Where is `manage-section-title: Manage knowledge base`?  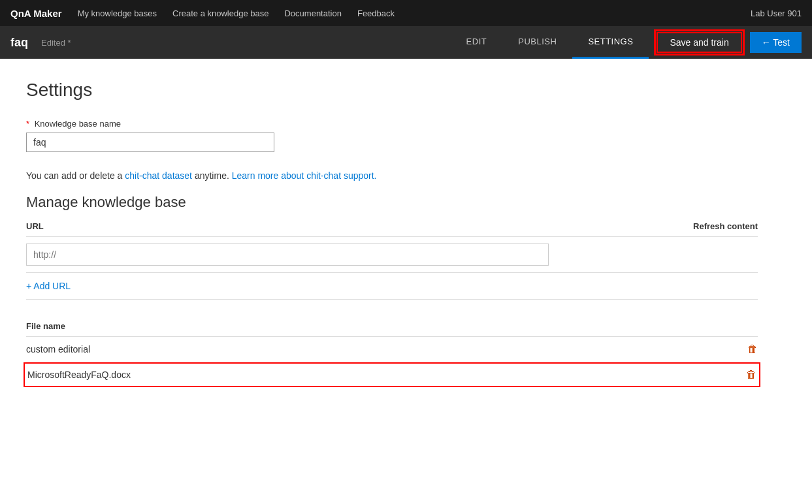
manage-section-title: Manage knowledge base is located at coordinates (392, 202).